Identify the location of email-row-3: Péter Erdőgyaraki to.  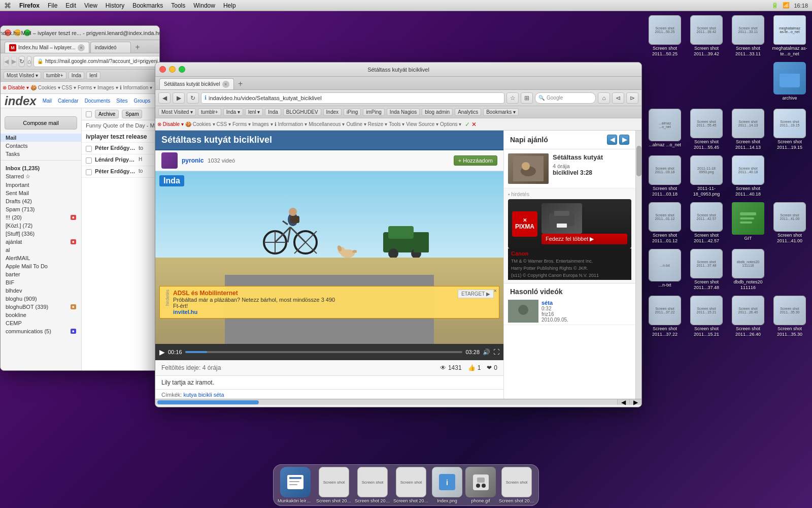
(121, 172).